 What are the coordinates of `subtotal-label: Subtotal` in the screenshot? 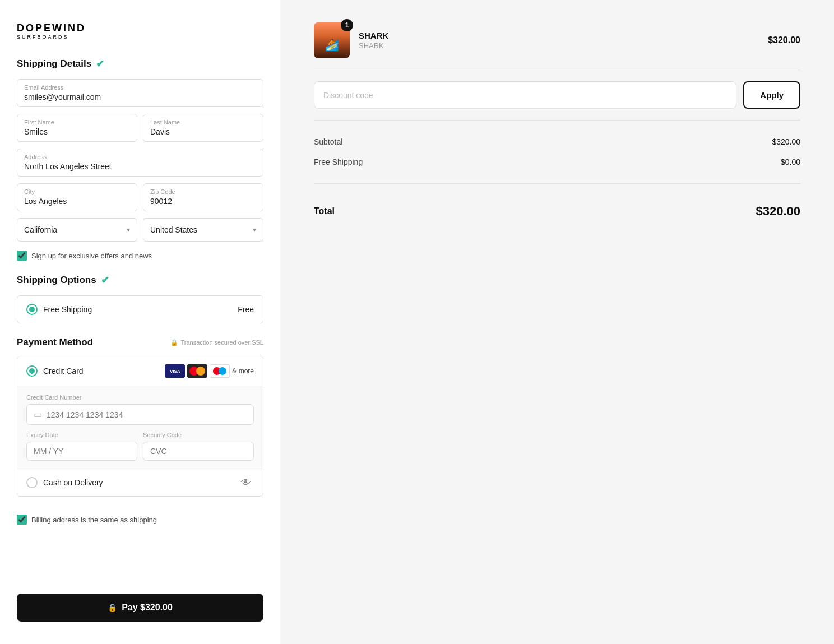 It's located at (328, 142).